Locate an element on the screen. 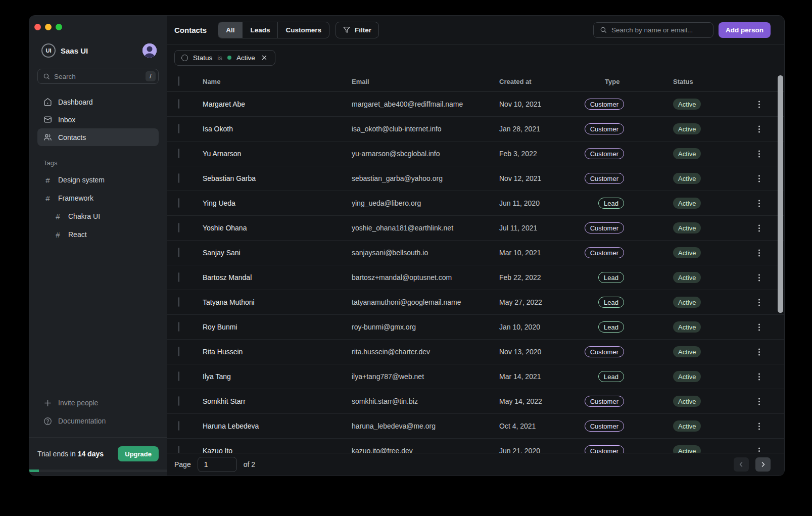 The image size is (812, 516). search-shortcut-key: / is located at coordinates (151, 76).